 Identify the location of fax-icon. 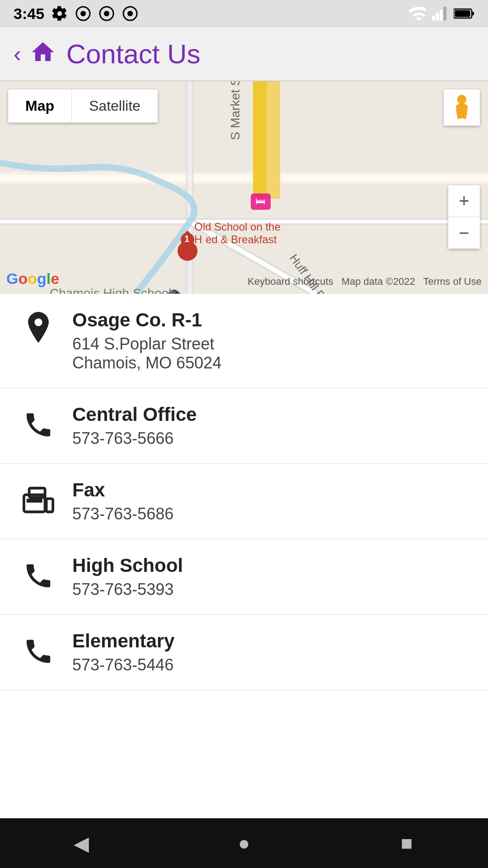
(38, 500).